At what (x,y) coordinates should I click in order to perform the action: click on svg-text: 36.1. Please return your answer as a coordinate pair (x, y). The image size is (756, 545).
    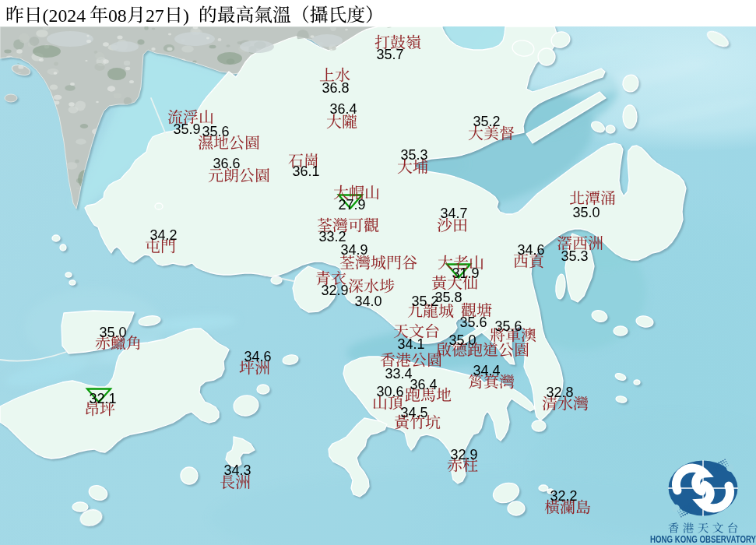
    Looking at the image, I should click on (305, 171).